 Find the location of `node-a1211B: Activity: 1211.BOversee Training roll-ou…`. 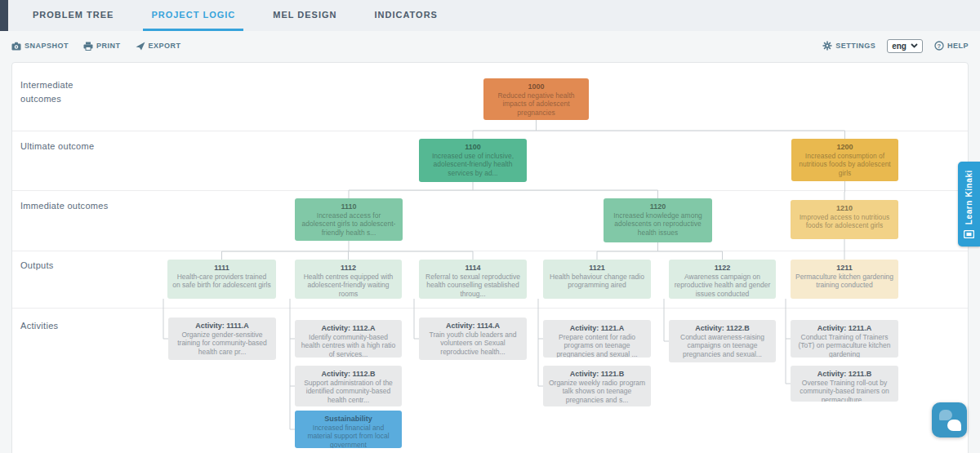

node-a1211B: Activity: 1211.BOversee Training roll-ou… is located at coordinates (844, 384).